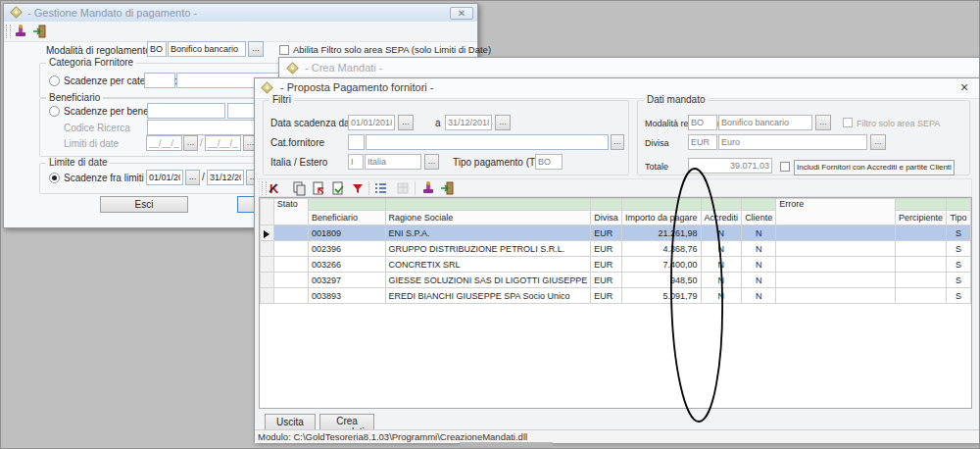 This screenshot has height=449, width=980. Describe the element at coordinates (393, 162) in the screenshot. I see `italia-desc-field` at that location.